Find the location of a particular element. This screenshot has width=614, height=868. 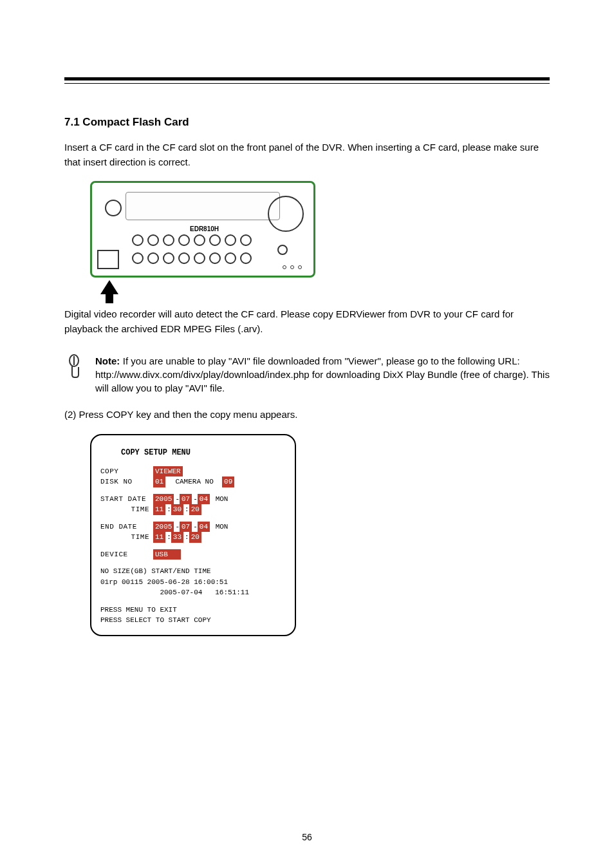

menu-endtime-h: 11 is located at coordinates (160, 537).